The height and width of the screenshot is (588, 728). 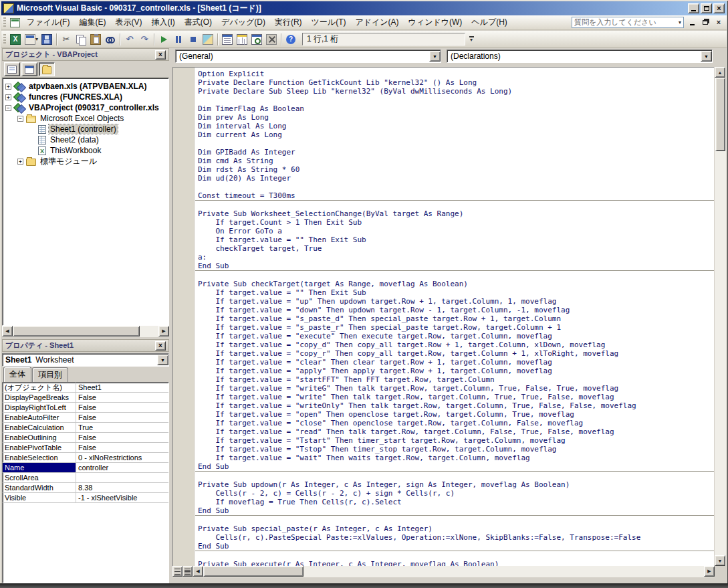 What do you see at coordinates (243, 23) in the screenshot?
I see `menu-debug: デバッグ(D)` at bounding box center [243, 23].